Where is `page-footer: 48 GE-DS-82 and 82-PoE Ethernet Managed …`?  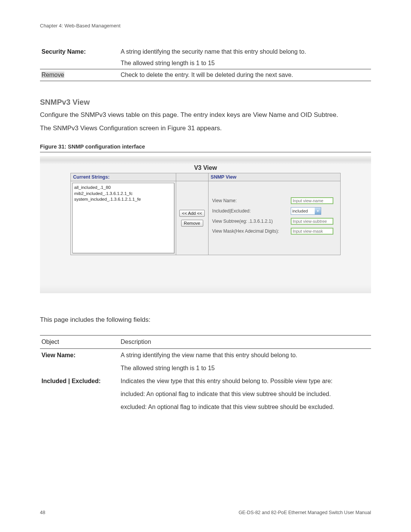
page-footer: 48 GE-DS-82 and 82-PoE Ethernet Managed … is located at coordinates (206, 513).